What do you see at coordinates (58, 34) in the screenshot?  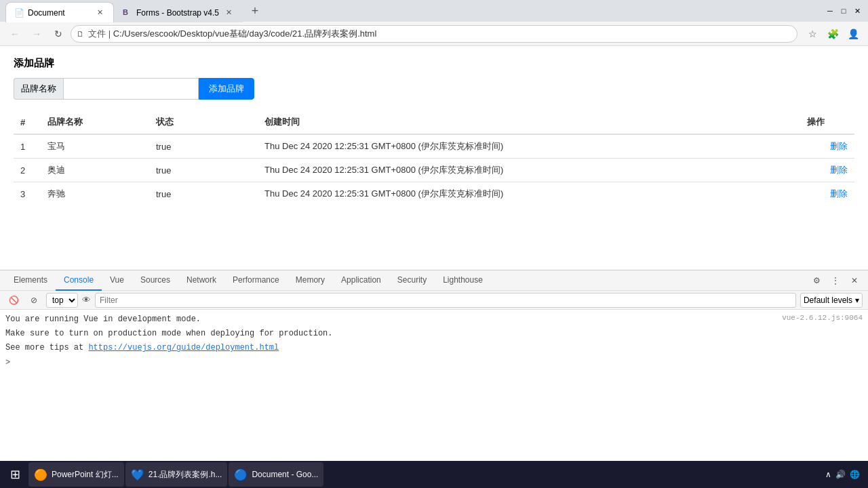 I see `reload-button: ↻` at bounding box center [58, 34].